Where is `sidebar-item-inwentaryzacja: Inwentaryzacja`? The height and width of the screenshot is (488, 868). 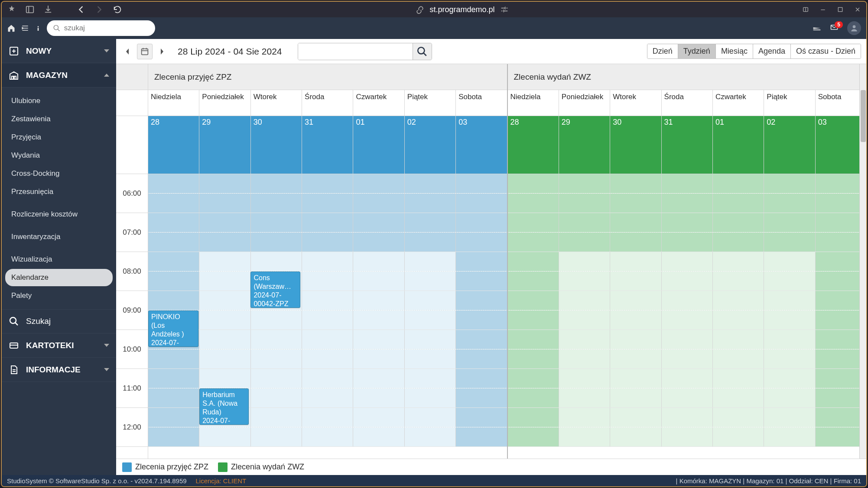
sidebar-item-inwentaryzacja: Inwentaryzacja is located at coordinates (59, 237).